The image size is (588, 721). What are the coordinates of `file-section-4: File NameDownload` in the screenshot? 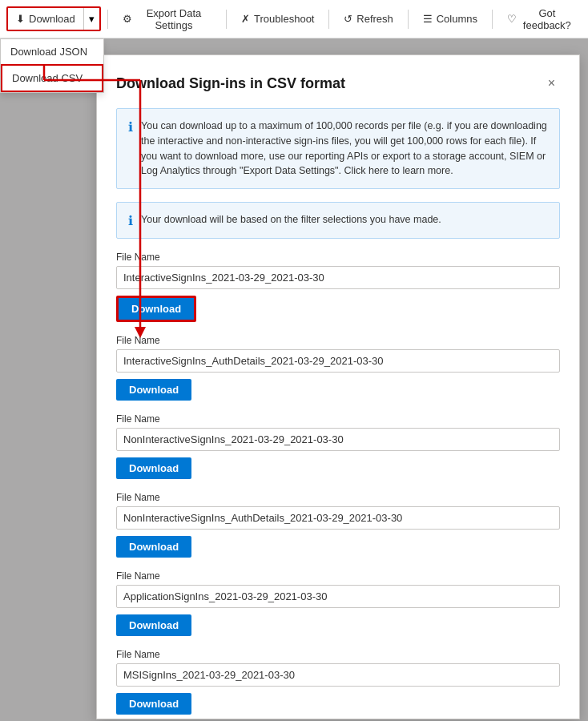 It's located at (338, 603).